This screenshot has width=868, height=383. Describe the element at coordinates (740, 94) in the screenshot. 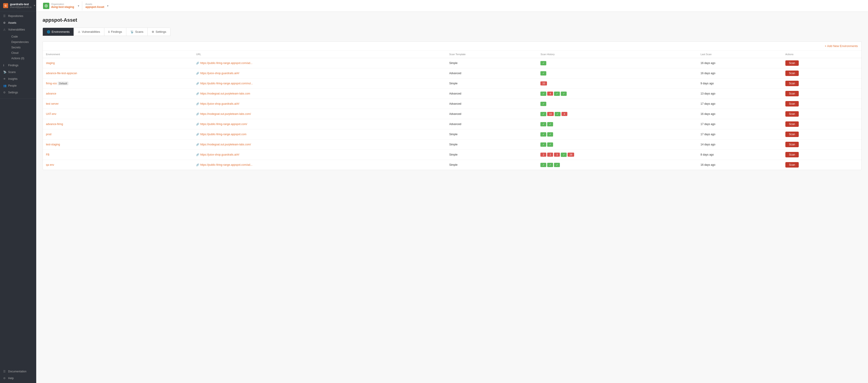

I see `last-scan-cell: 13 days ago` at that location.